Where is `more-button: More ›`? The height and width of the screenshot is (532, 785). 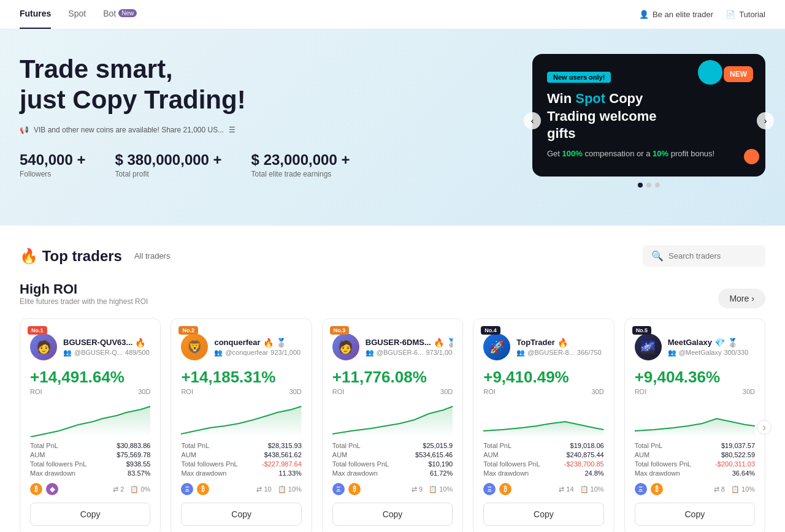
more-button: More › is located at coordinates (742, 298).